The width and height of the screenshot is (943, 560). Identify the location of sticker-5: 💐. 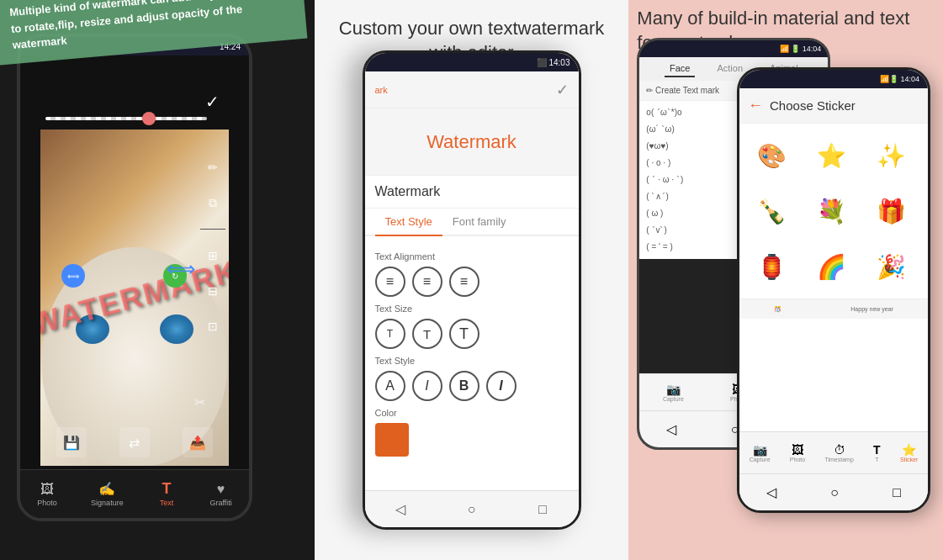
(831, 211).